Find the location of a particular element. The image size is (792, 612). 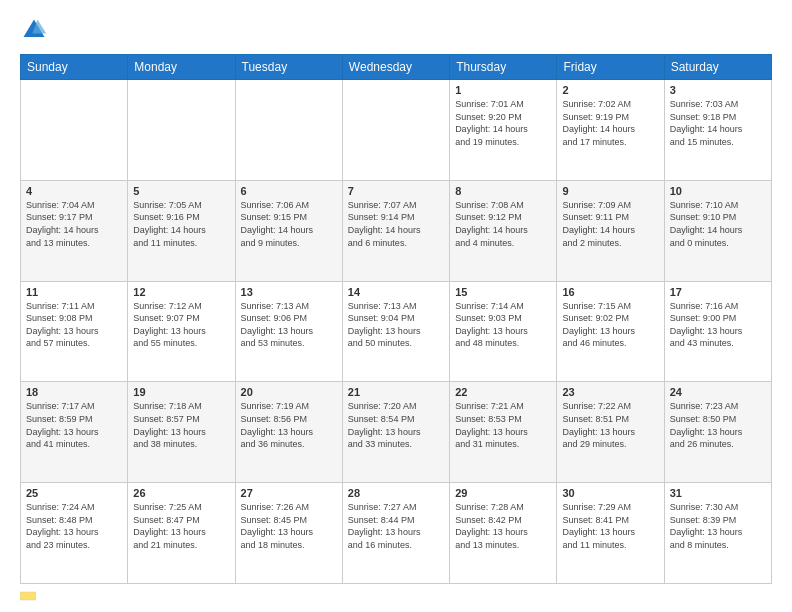

day-info: Sunrise: 7:08 AM Sunset: 9:12 PM Dayligh… is located at coordinates (503, 224).